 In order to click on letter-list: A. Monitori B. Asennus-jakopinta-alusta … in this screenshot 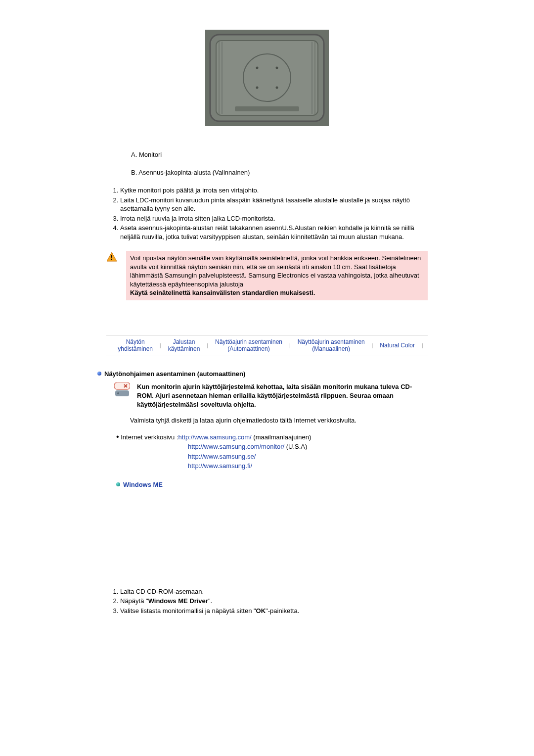, I will do `click(279, 163)`.